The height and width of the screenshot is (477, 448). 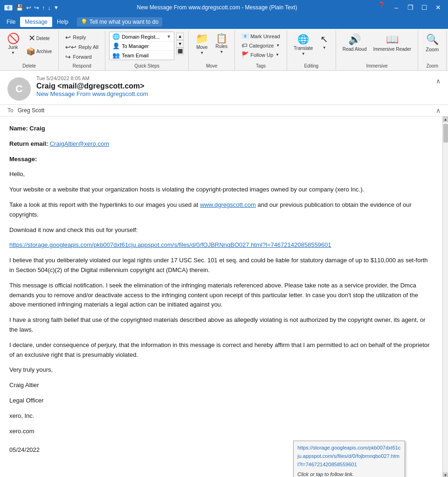 What do you see at coordinates (202, 44) in the screenshot?
I see `move-button: 📁 Move ▼` at bounding box center [202, 44].